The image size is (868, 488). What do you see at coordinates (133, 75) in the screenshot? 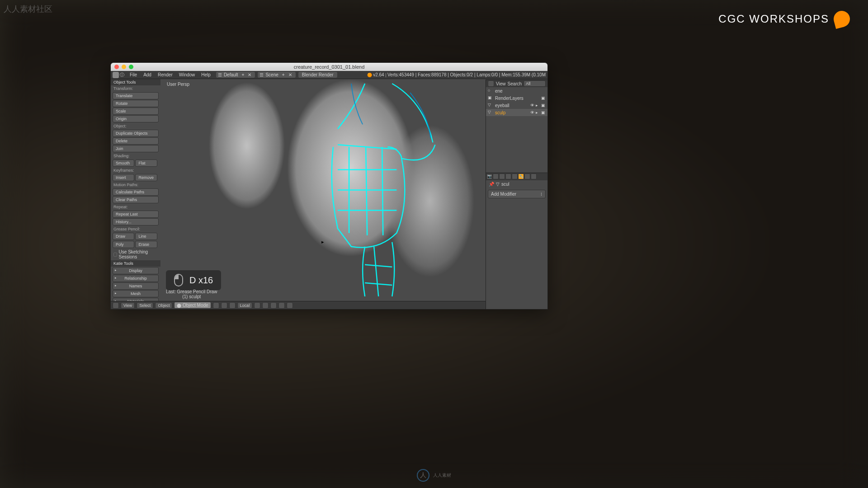
I see `menu-file: File` at bounding box center [133, 75].